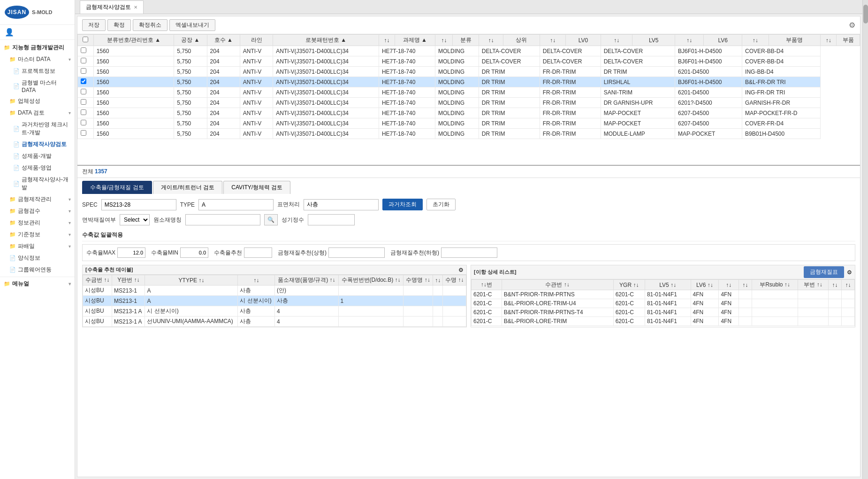 The height and width of the screenshot is (479, 868). Describe the element at coordinates (38, 48) in the screenshot. I see `sidebar-item-ai-mold: 📁 지능형 금형개발관리` at that location.